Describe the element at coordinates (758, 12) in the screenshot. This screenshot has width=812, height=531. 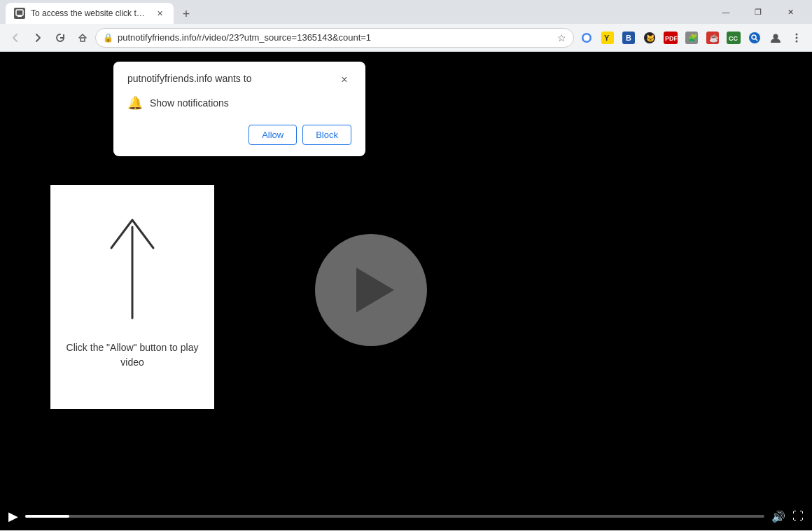
I see `window-controls: — ❐ ✕` at that location.